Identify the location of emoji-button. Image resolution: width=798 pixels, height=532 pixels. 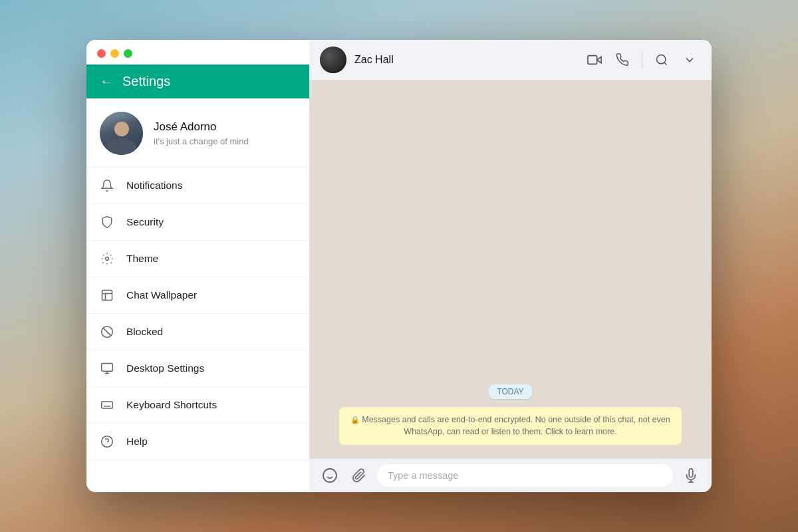
(330, 475).